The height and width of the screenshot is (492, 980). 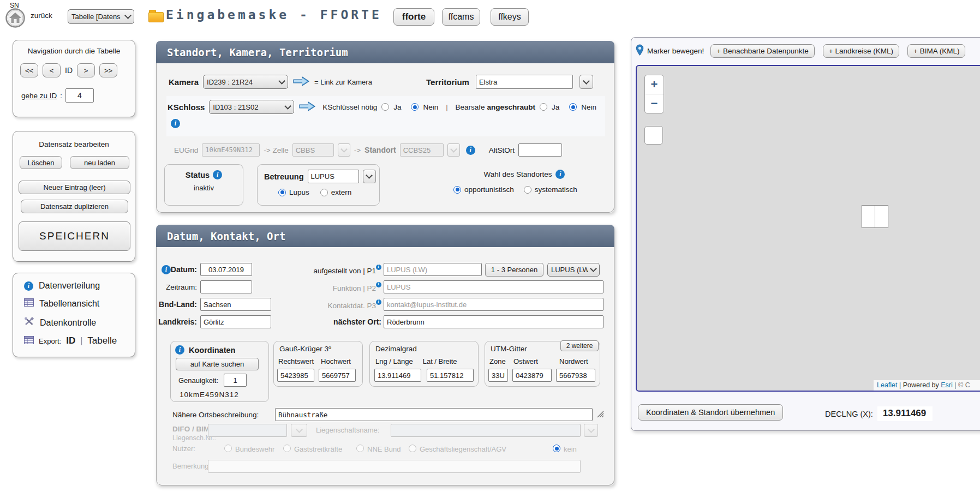 What do you see at coordinates (493, 304) in the screenshot?
I see `p3-input: kontakt@lupus-institut.de` at bounding box center [493, 304].